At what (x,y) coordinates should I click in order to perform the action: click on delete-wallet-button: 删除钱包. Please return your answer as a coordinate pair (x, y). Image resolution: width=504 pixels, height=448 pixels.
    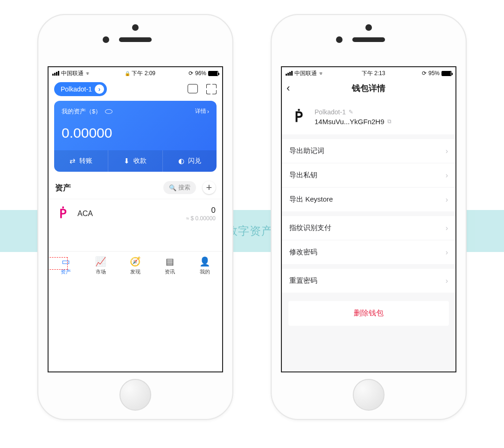
    Looking at the image, I should click on (369, 314).